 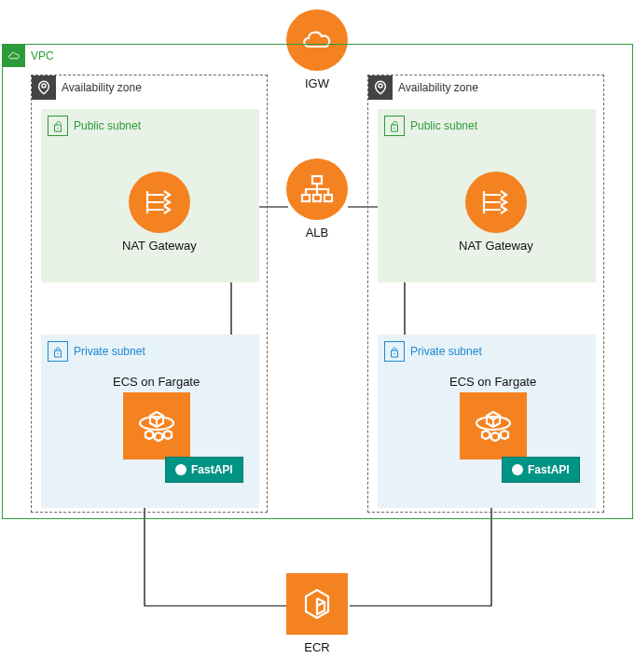 What do you see at coordinates (487, 421) in the screenshot?
I see `private-subnet-right: Private subnet ECS on Fargate FastAPI` at bounding box center [487, 421].